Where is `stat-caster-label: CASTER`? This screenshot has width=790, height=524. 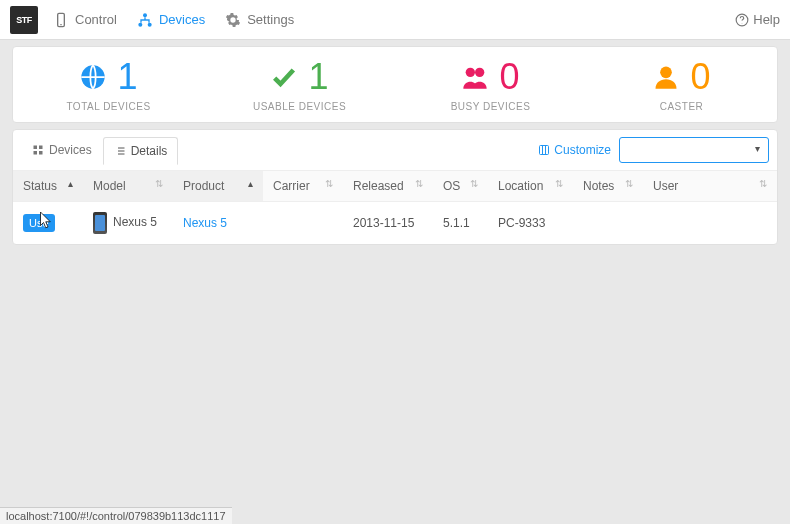
stat-caster-label: CASTER is located at coordinates (682, 106).